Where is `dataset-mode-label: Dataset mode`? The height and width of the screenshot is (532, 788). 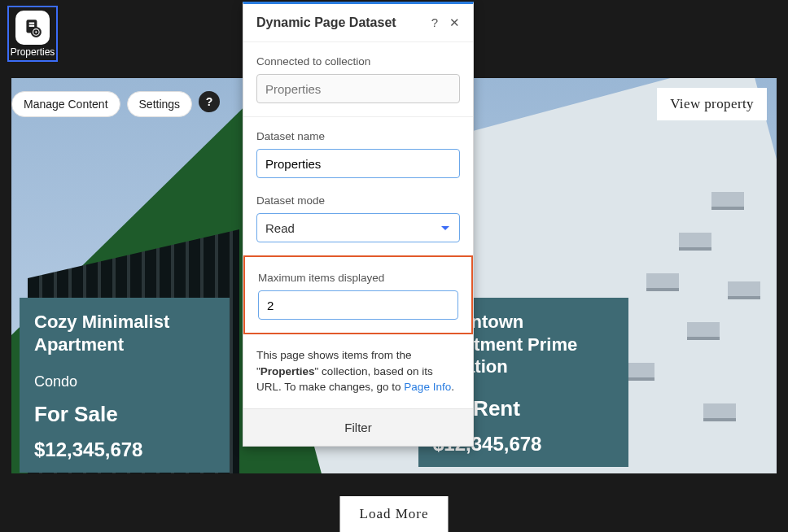
dataset-mode-label: Dataset mode is located at coordinates (358, 200).